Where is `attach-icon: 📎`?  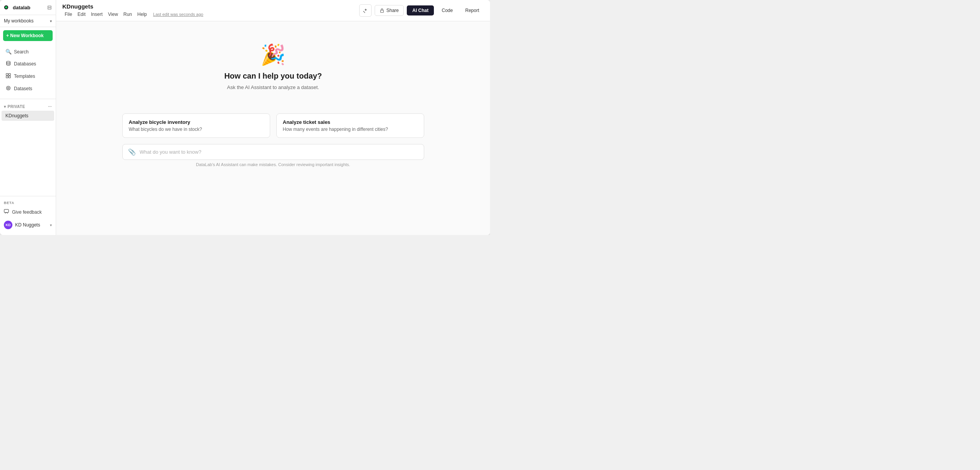
attach-icon: 📎 is located at coordinates (132, 152).